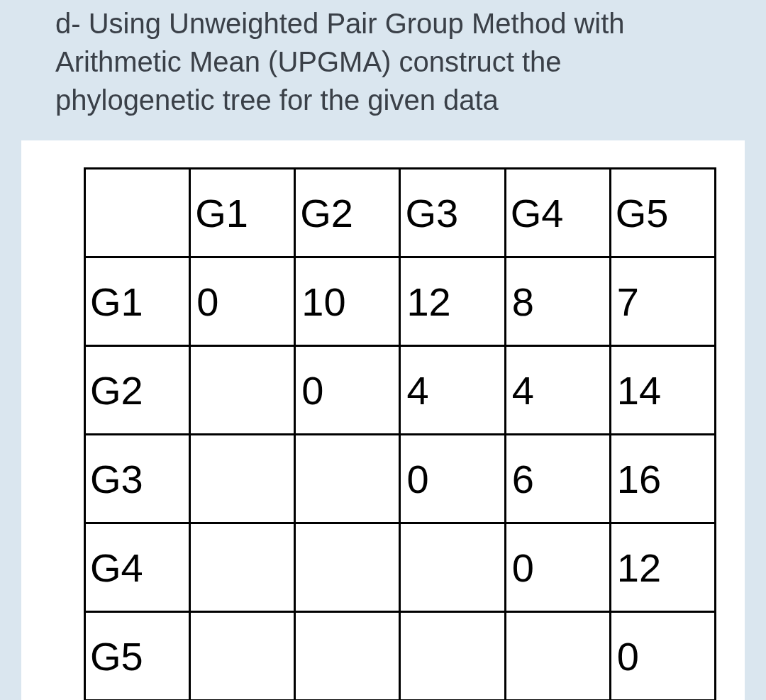 Image resolution: width=766 pixels, height=700 pixels. I want to click on row-label-g1: G1, so click(138, 302).